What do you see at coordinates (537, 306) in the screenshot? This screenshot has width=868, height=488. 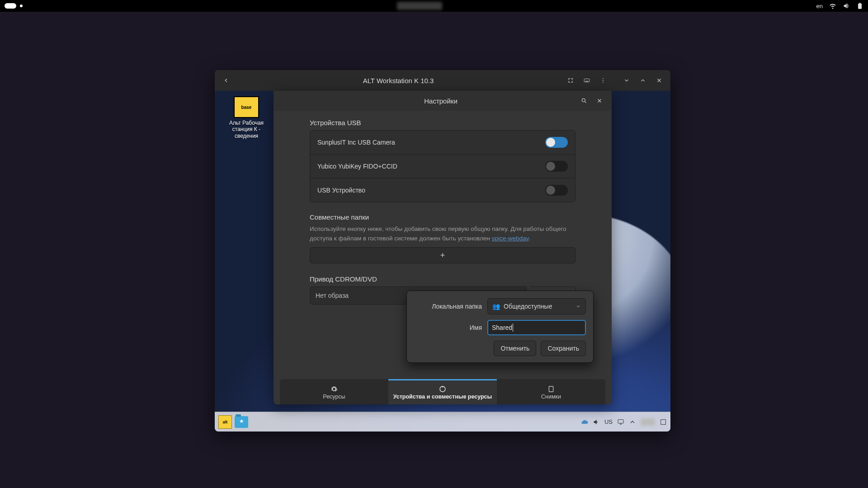 I see `local-folder-select: 👥 Общедоступные` at bounding box center [537, 306].